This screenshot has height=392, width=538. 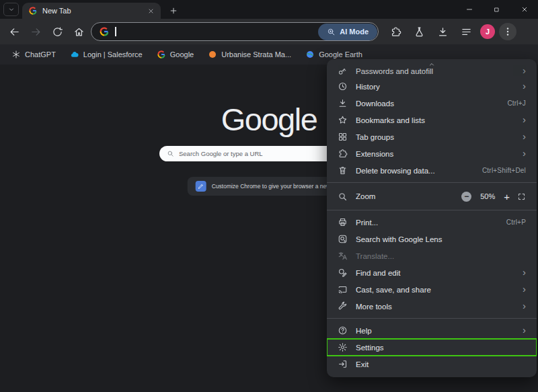 What do you see at coordinates (432, 307) in the screenshot?
I see `menu-item-more-tools: More tools›` at bounding box center [432, 307].